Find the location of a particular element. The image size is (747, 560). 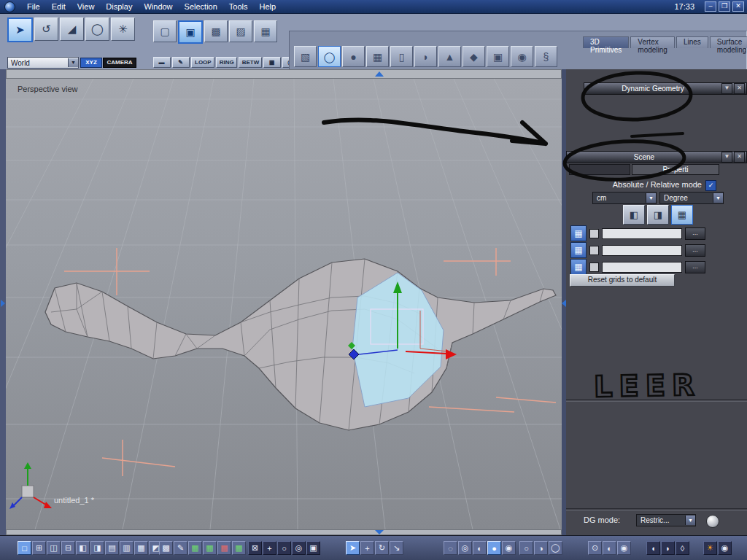

face-mode-button: ▩ is located at coordinates (216, 31).